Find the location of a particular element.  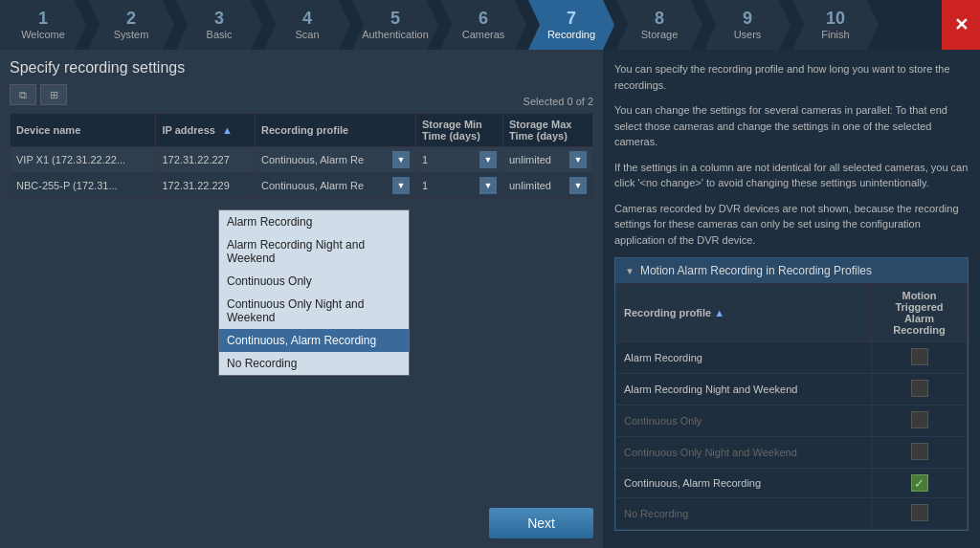

motion-section-title: Motion Alarm Recording in Recording Prof… is located at coordinates (756, 271).